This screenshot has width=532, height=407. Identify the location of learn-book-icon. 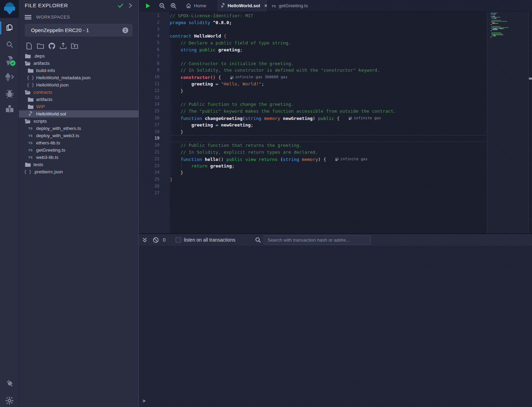
(10, 109).